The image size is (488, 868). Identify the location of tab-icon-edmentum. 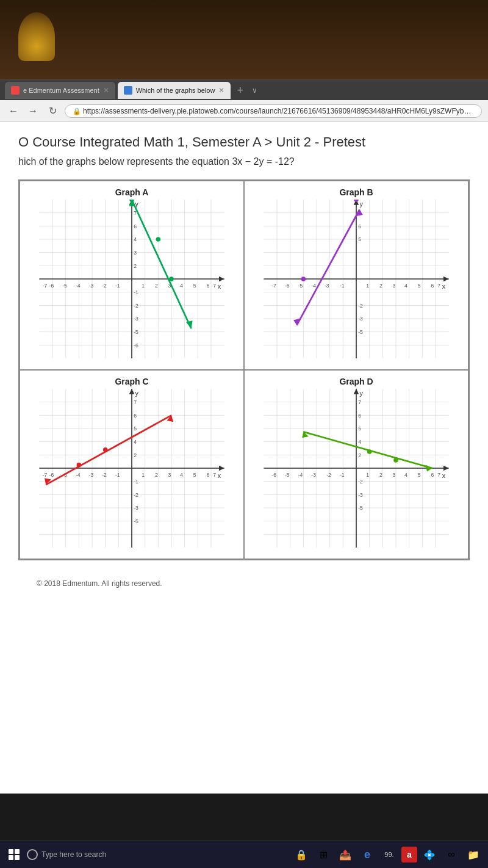
(15, 90).